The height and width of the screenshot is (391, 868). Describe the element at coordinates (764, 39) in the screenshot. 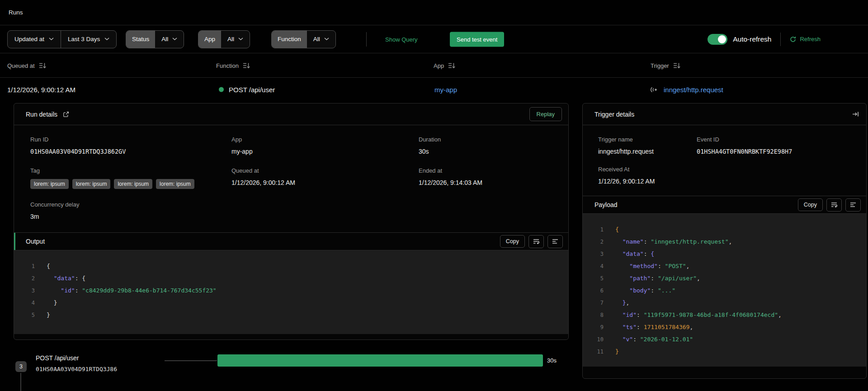

I see `refresh-cluster: Auto-refresh Refresh` at that location.